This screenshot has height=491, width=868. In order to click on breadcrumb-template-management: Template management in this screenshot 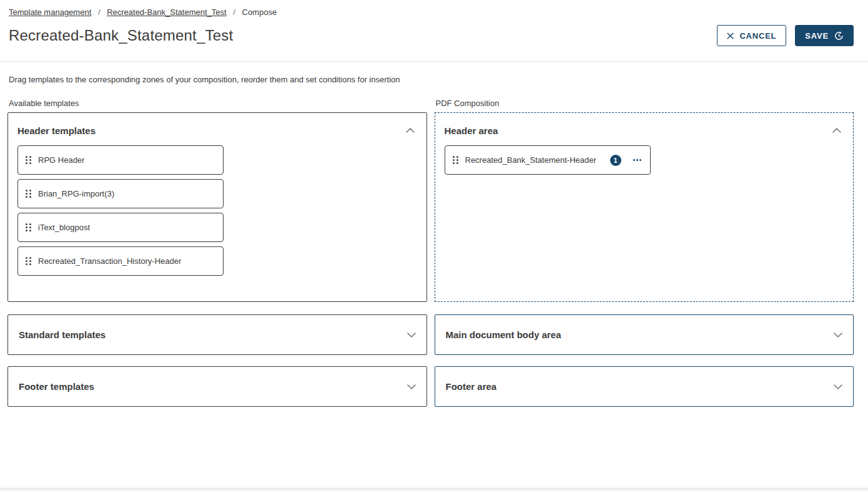, I will do `click(50, 12)`.